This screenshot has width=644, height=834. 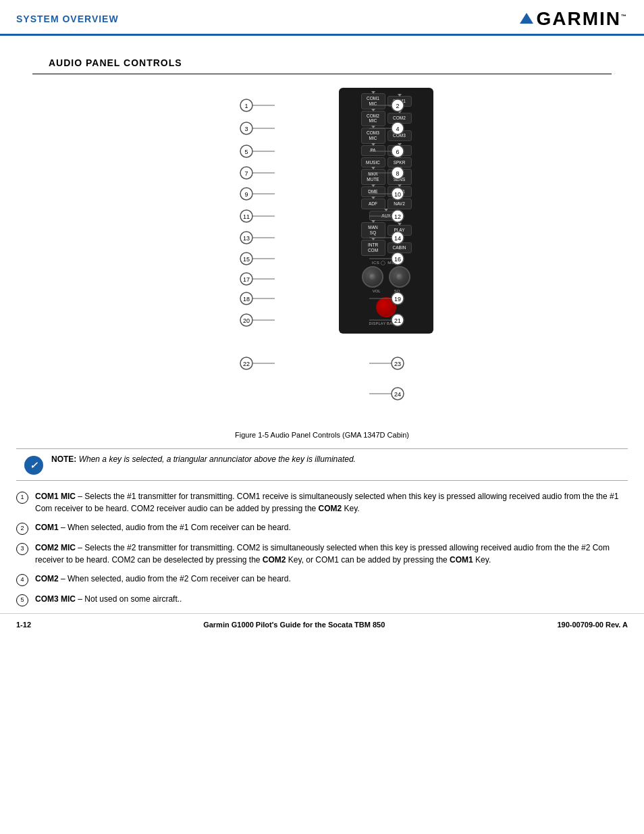 I want to click on page-footer: 1-12 Garmin G1000 Pilot's Guide for the …, so click(x=322, y=624).